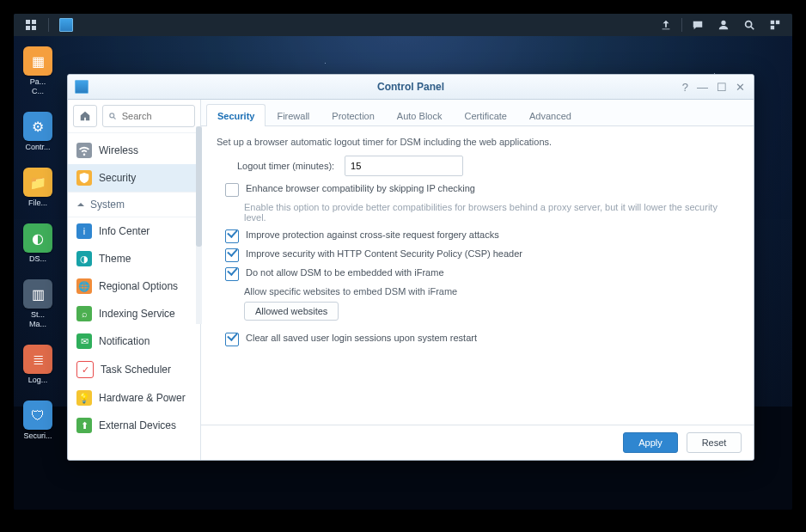 The height and width of the screenshot is (532, 806). I want to click on control-panel-icon, so click(66, 25).